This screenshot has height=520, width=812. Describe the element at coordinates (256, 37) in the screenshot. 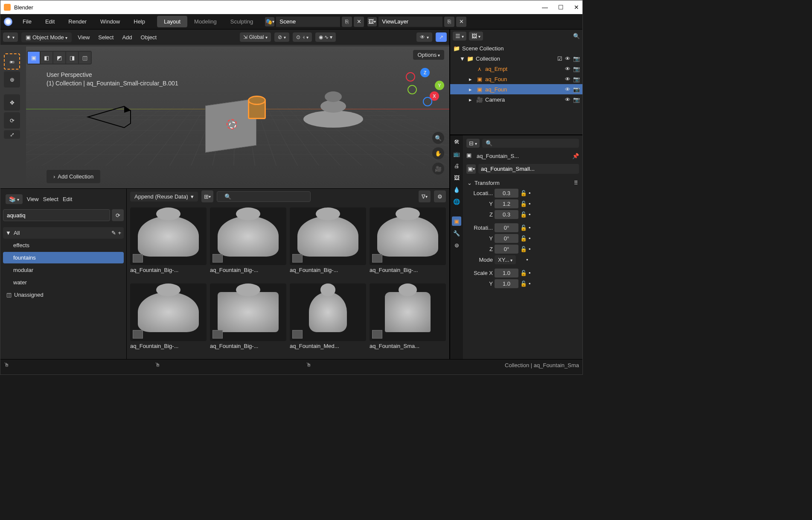

I see `orientation-select: ⇲ Global` at that location.